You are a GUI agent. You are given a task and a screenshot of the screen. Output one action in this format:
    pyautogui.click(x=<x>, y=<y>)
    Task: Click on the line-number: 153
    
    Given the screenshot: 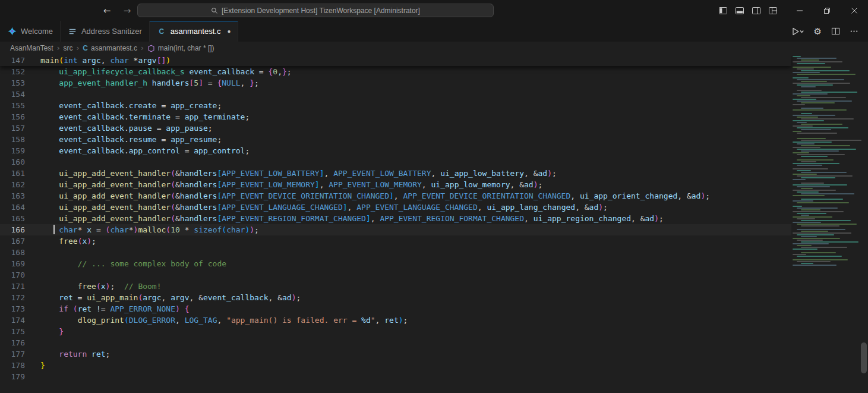 What is the action you would take?
    pyautogui.click(x=12, y=83)
    